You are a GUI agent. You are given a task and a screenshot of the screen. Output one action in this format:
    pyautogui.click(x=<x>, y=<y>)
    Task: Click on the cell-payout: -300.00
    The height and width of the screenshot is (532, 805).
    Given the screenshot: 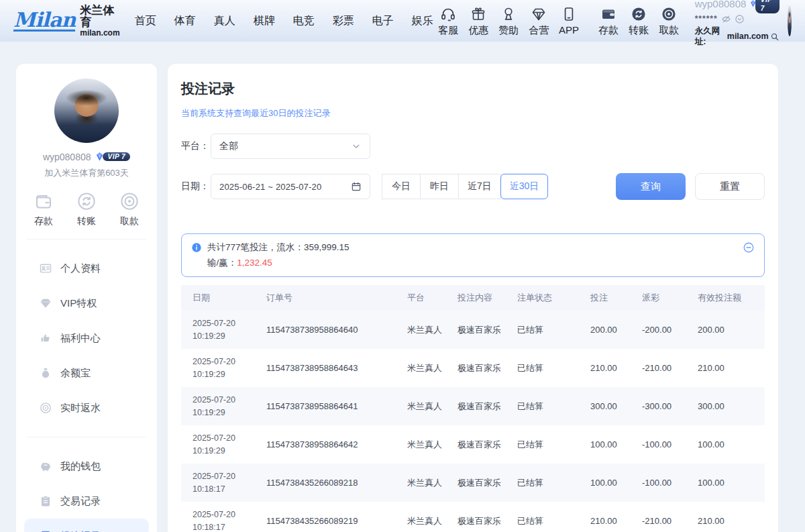 What is the action you would take?
    pyautogui.click(x=669, y=407)
    